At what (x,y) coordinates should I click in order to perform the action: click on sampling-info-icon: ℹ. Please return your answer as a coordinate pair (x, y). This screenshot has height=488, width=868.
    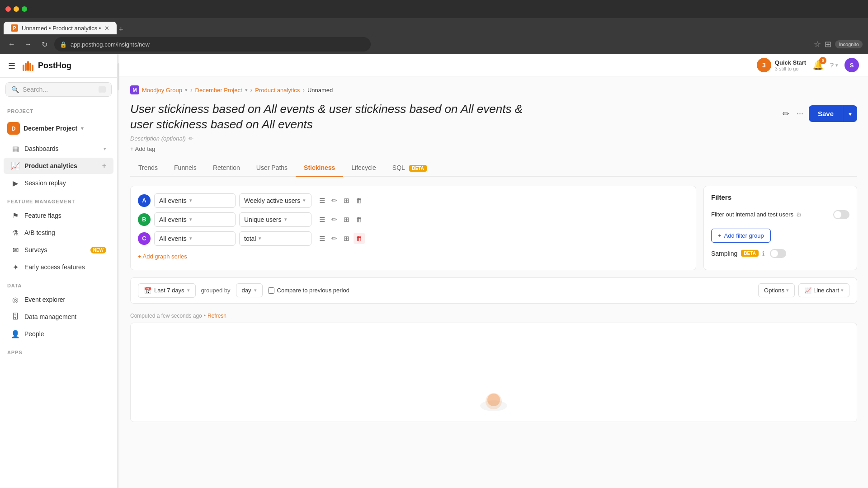
    Looking at the image, I should click on (763, 253).